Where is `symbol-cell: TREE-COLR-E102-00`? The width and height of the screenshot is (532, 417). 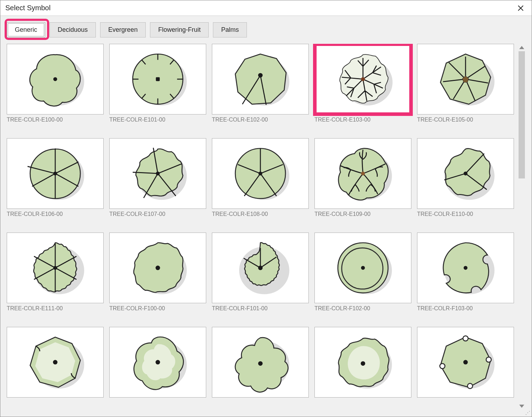 symbol-cell: TREE-COLR-E102-00 is located at coordinates (260, 88).